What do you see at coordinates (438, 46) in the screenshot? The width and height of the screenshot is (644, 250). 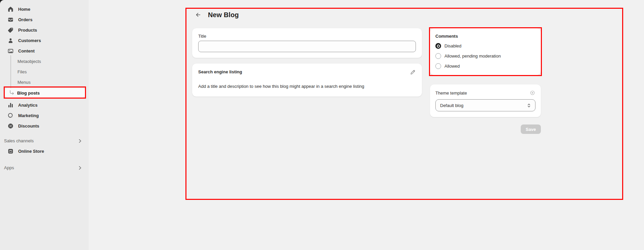 I see `radio-selected-icon` at bounding box center [438, 46].